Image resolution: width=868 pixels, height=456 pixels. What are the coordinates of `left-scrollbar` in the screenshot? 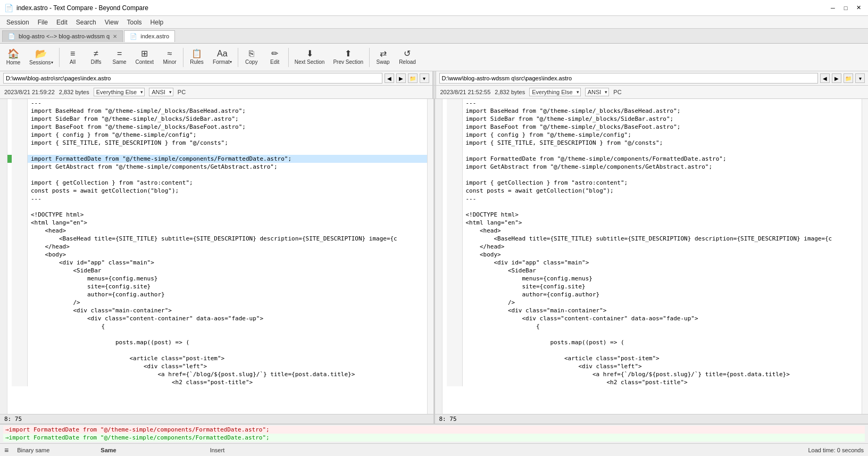 It's located at (430, 256).